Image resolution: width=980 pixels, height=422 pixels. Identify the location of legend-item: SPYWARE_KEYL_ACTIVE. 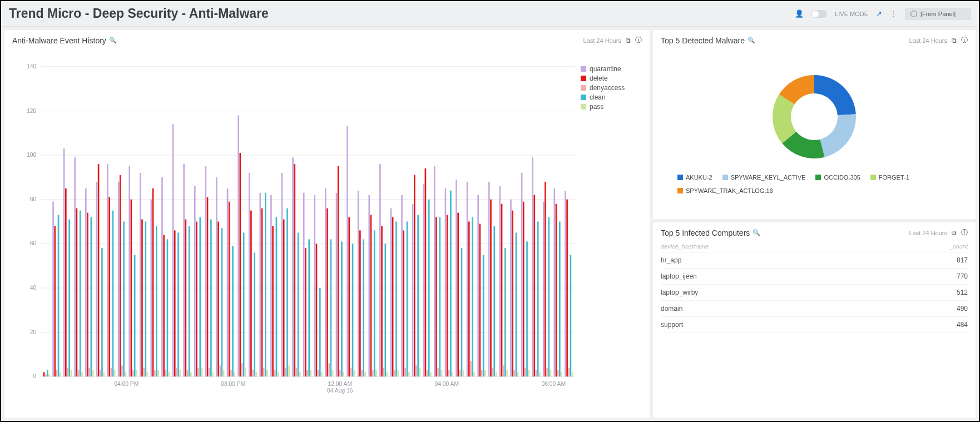
(764, 177).